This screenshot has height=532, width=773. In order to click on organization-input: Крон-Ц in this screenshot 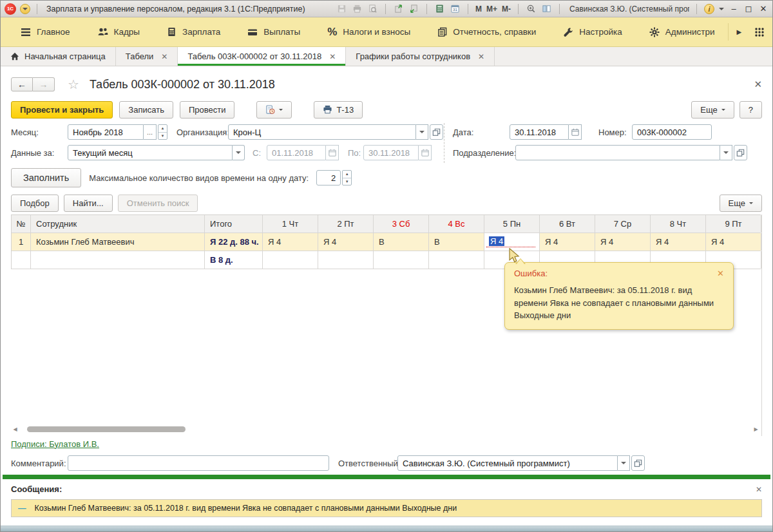, I will do `click(322, 132)`.